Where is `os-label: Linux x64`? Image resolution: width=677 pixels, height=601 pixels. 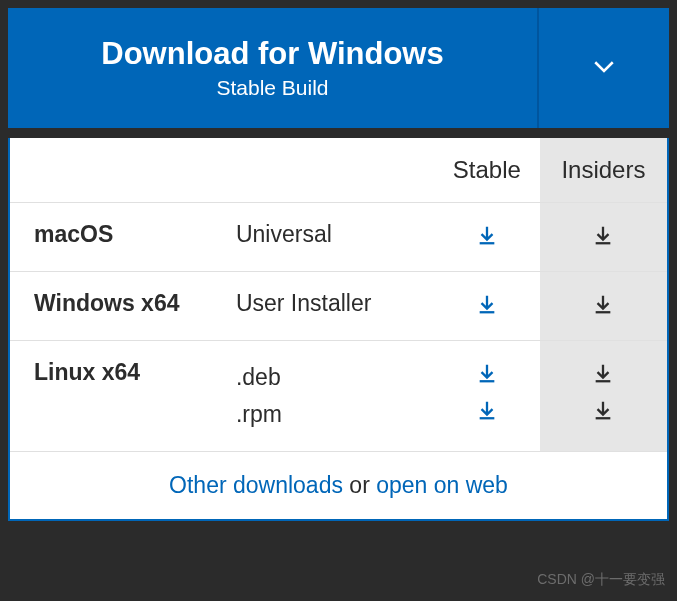 os-label: Linux x64 is located at coordinates (116, 396).